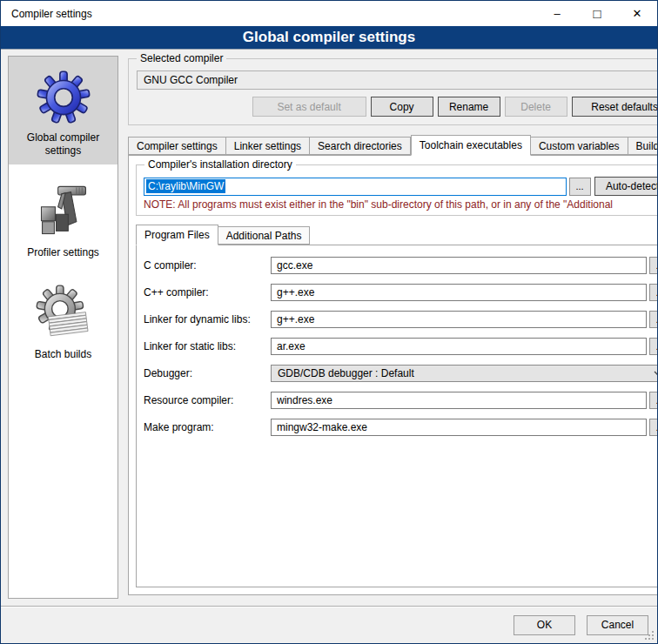 The height and width of the screenshot is (644, 658). I want to click on sidebar-item-batch-builds: Batch builds, so click(63, 320).